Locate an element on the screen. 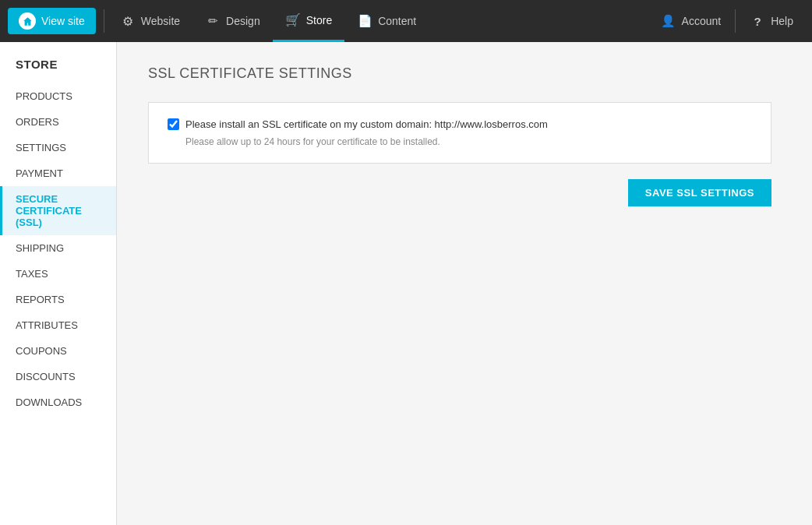 This screenshot has width=812, height=525. sidebar-title: STORE is located at coordinates (58, 70).